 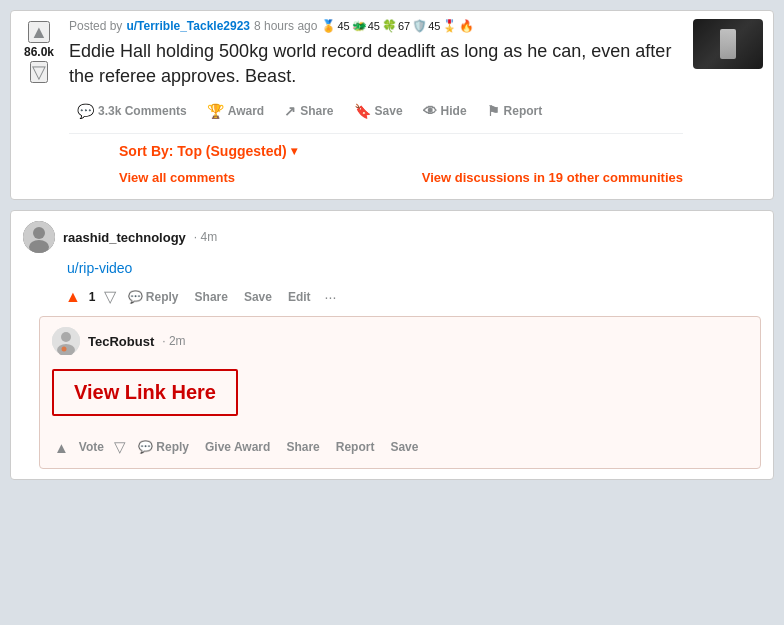 What do you see at coordinates (450, 26) in the screenshot?
I see `award-5: 🎖️` at bounding box center [450, 26].